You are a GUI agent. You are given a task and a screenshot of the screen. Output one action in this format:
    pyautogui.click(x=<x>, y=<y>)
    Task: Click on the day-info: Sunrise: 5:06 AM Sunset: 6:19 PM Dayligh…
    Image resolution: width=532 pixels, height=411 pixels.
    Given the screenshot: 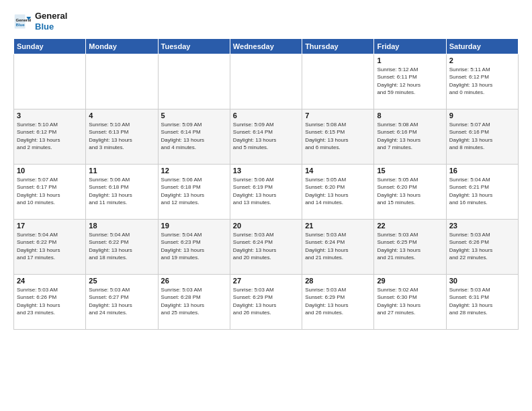 What is the action you would take?
    pyautogui.click(x=266, y=191)
    